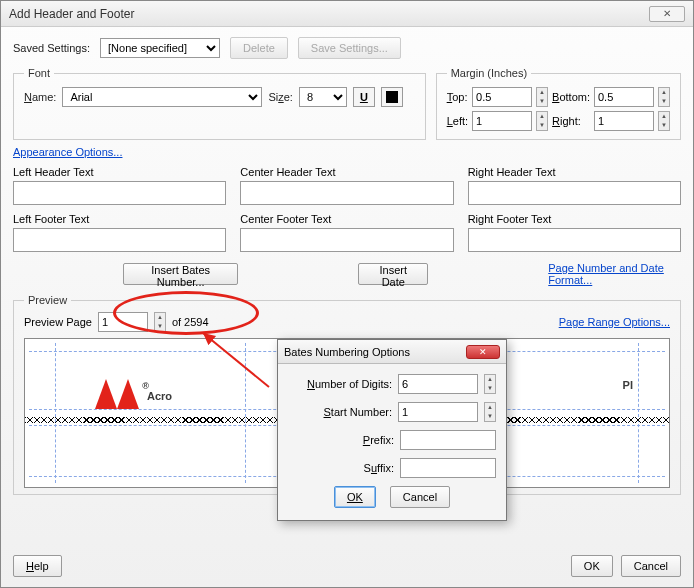 The image size is (694, 588). I want to click on start-label: Start Number:, so click(346, 412).